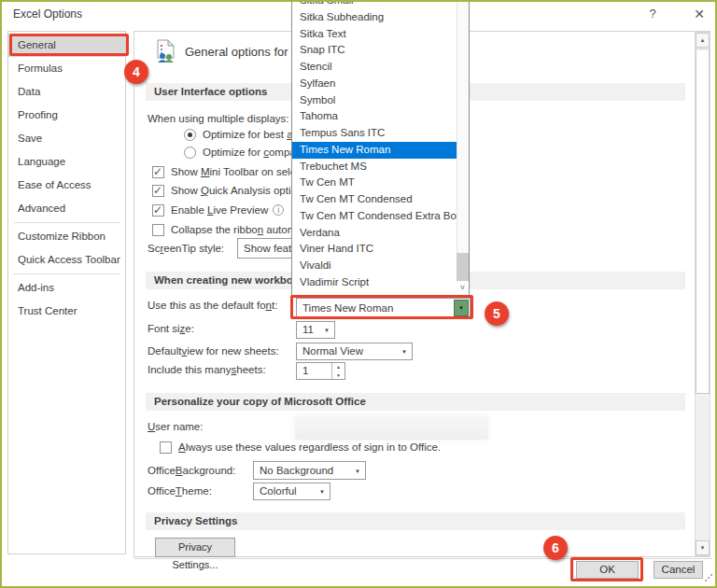  What do you see at coordinates (190, 134) in the screenshot?
I see `radio-best-appearance` at bounding box center [190, 134].